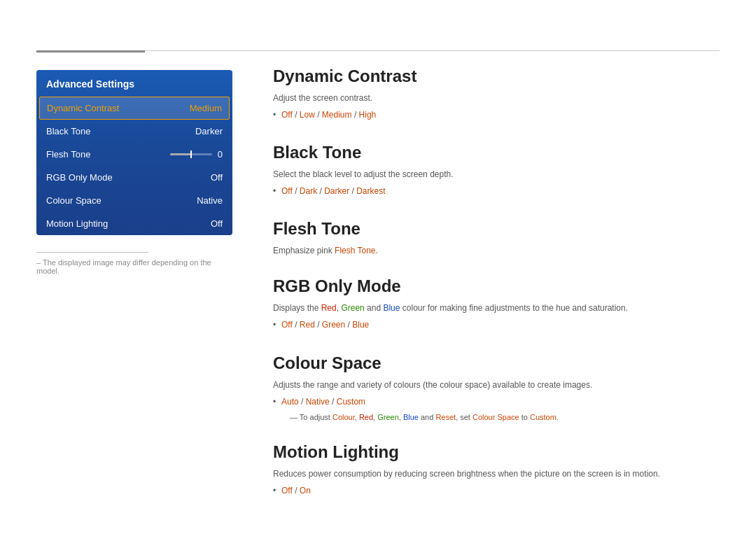 The height and width of the screenshot is (534, 756). Describe the element at coordinates (69, 132) in the screenshot. I see `menu-item-label-black-tone: Black Tone` at that location.